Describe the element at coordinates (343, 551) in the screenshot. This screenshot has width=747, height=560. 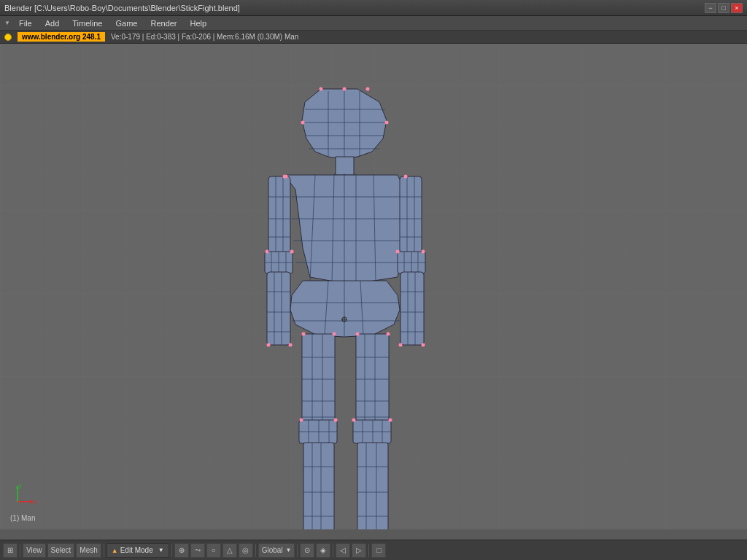
I see `back-button: ◁` at that location.